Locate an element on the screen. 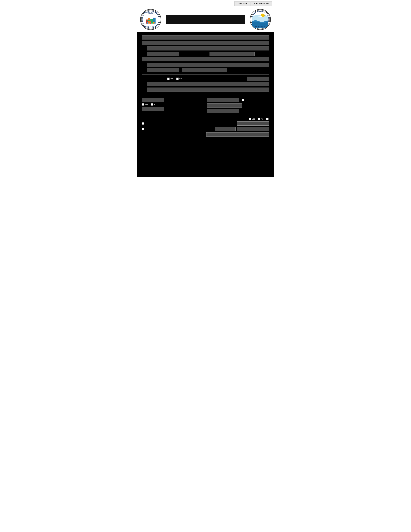  toolbar: Print Form Submit by Email is located at coordinates (206, 4).